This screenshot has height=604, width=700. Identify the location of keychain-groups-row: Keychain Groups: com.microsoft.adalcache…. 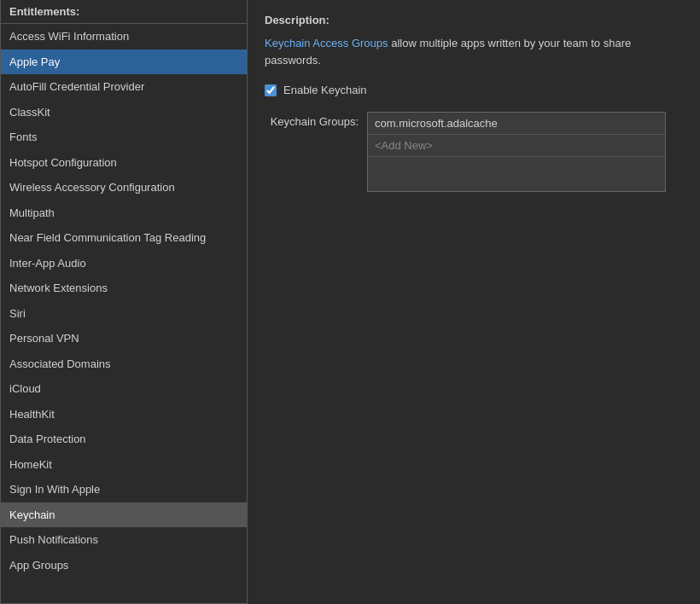
(474, 152).